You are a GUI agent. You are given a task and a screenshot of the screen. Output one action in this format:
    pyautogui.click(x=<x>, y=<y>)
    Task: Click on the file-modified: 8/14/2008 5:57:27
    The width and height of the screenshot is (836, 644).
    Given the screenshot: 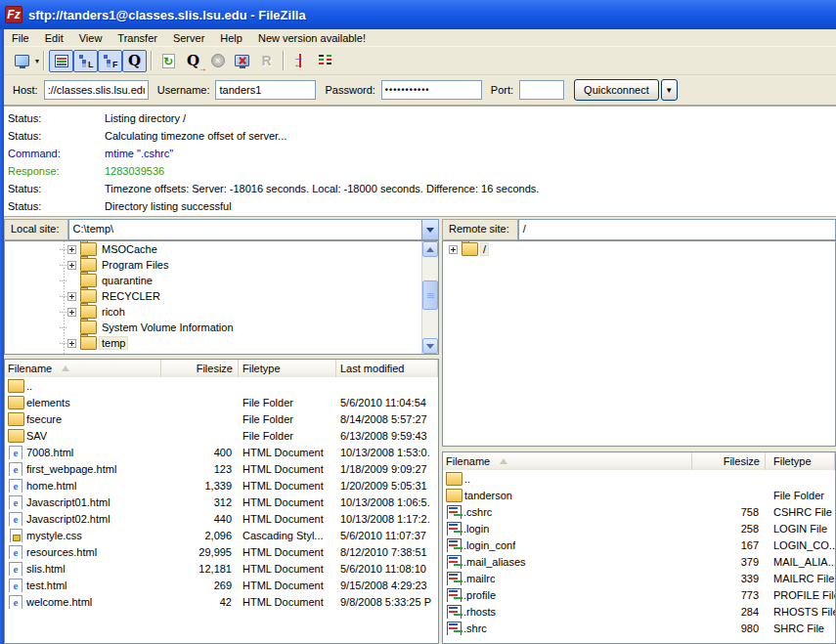 What is the action you would take?
    pyautogui.click(x=387, y=419)
    